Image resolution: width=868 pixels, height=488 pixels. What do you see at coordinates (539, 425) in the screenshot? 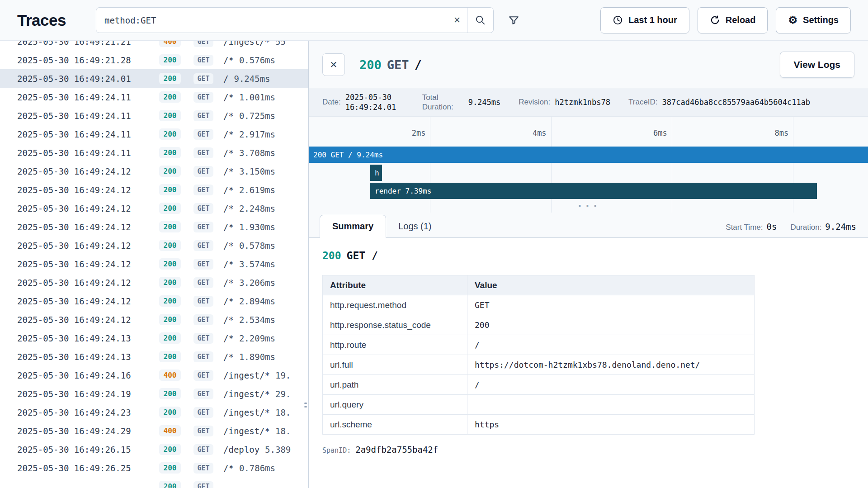
I see `attribute-row: url.scheme https` at bounding box center [539, 425].